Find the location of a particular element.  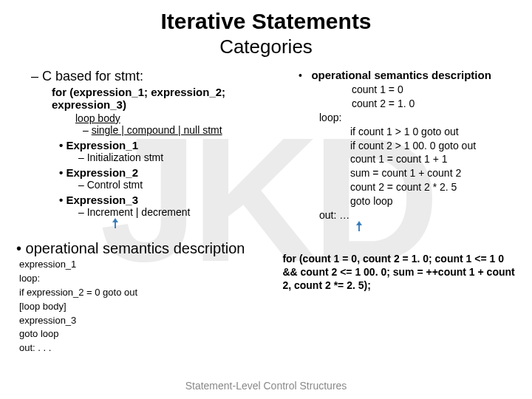

slide-title: Iterative Statements is located at coordinates (266, 21).